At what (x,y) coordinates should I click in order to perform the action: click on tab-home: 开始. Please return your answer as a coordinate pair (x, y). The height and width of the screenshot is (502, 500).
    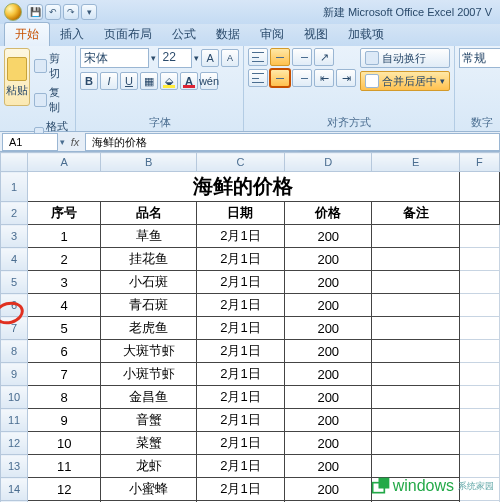
    Looking at the image, I should click on (27, 34).